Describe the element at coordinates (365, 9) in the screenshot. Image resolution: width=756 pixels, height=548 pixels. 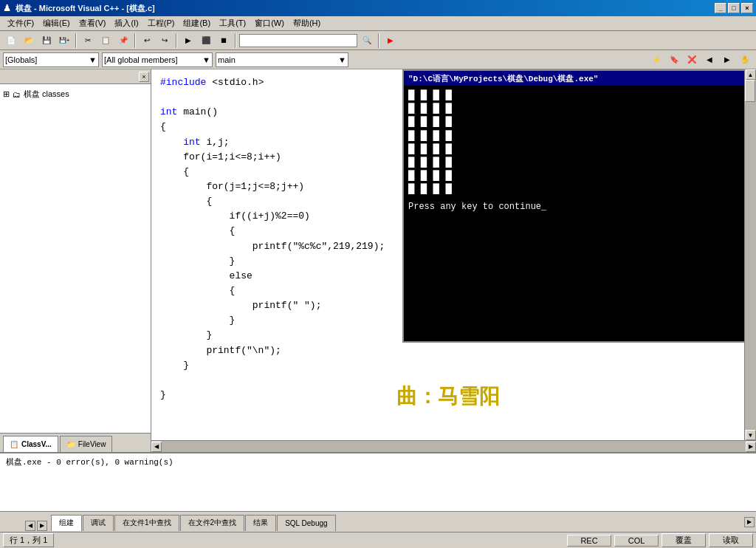
I see `title-text: 棋盘 - Microsoft Visual C++ - [棋盘.c]` at that location.